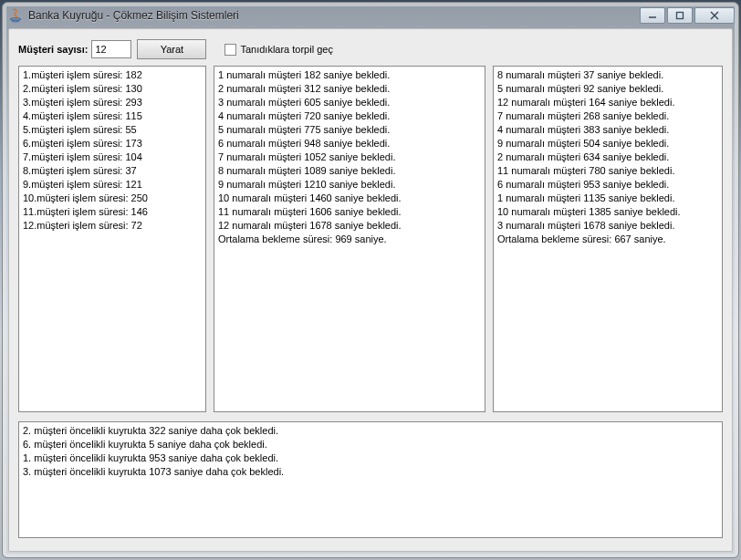 Image resolution: width=741 pixels, height=560 pixels. What do you see at coordinates (230, 49) in the screenshot?
I see `checkbox-icon` at bounding box center [230, 49].